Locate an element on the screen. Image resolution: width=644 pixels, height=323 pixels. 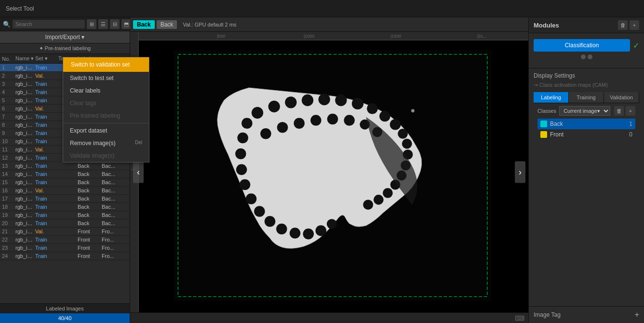
row-no: 1 is located at coordinates (9, 67).